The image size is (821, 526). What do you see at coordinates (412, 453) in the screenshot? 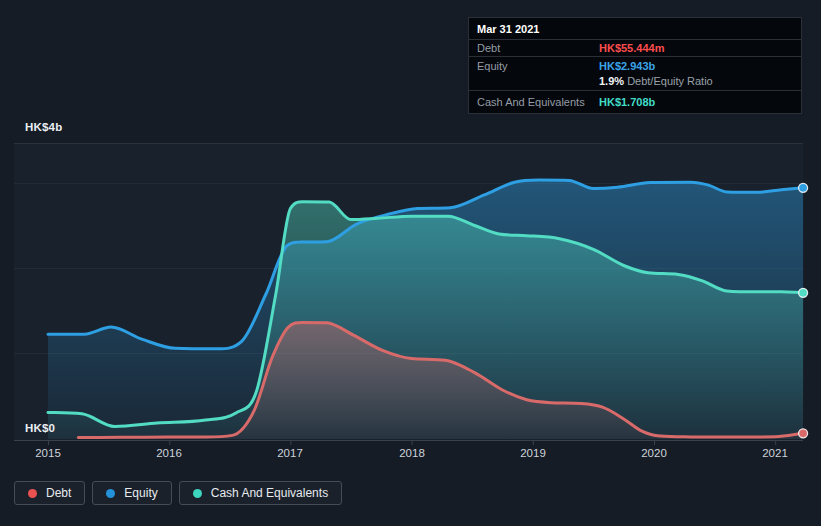
I see `x-tick-2018: 2018` at bounding box center [412, 453].